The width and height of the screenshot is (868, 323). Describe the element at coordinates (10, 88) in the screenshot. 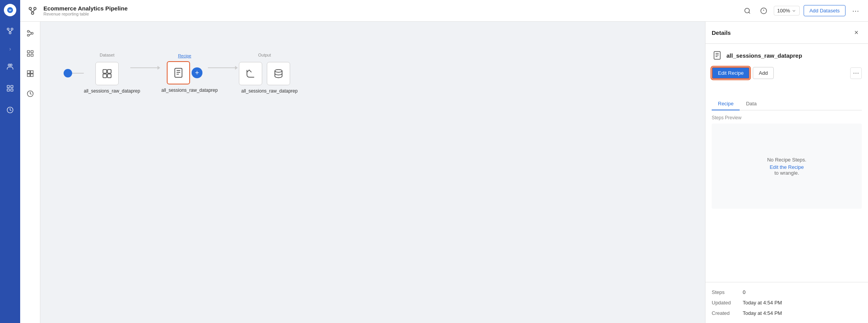

I see `sidebar-nodes-icon` at that location.